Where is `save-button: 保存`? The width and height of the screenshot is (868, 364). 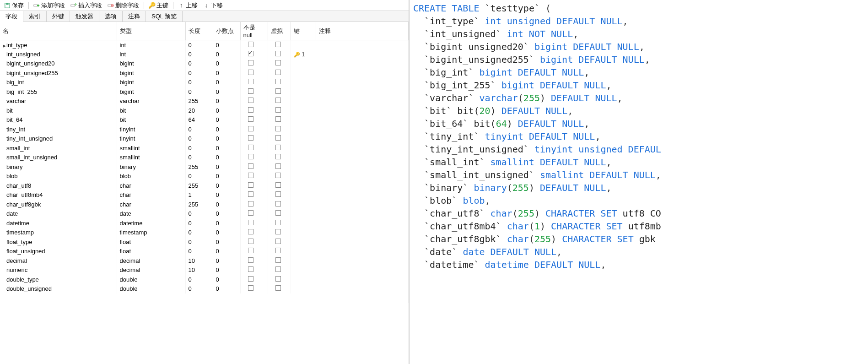
save-button: 保存 is located at coordinates (14, 5).